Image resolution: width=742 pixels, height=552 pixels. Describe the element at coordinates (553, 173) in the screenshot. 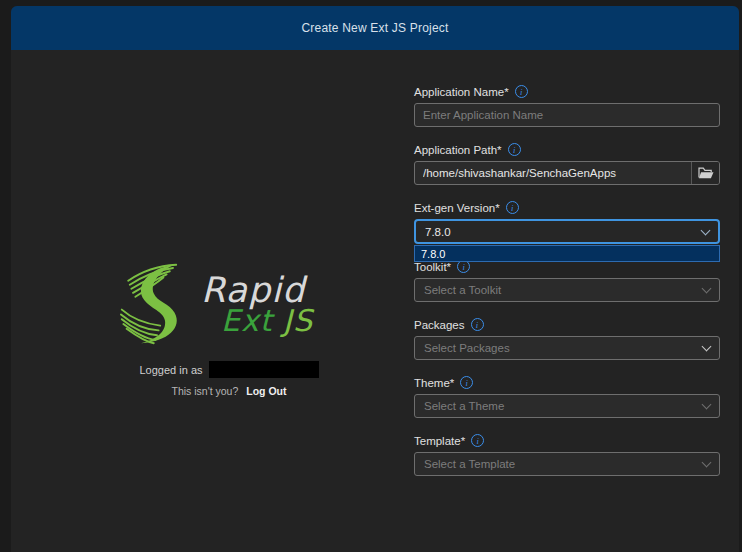

I see `application-path-input` at that location.